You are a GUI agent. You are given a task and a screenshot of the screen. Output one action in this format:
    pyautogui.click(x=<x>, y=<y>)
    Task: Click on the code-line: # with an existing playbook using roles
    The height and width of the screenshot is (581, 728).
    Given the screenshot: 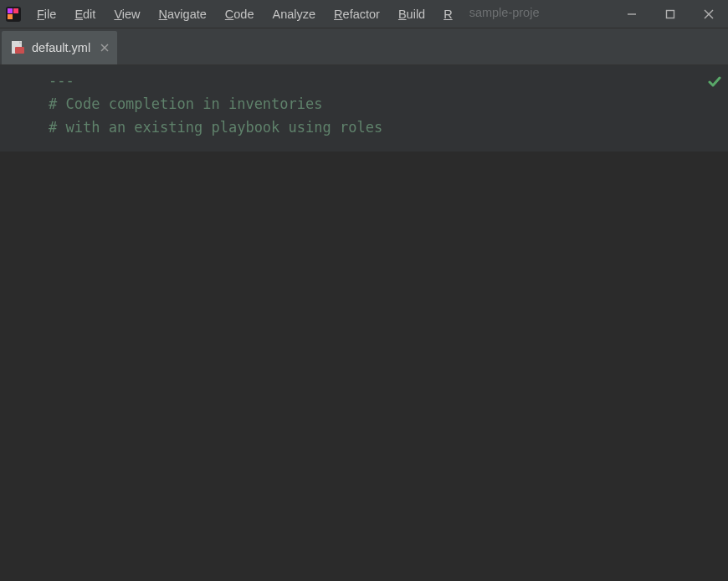 What is the action you would take?
    pyautogui.click(x=388, y=127)
    